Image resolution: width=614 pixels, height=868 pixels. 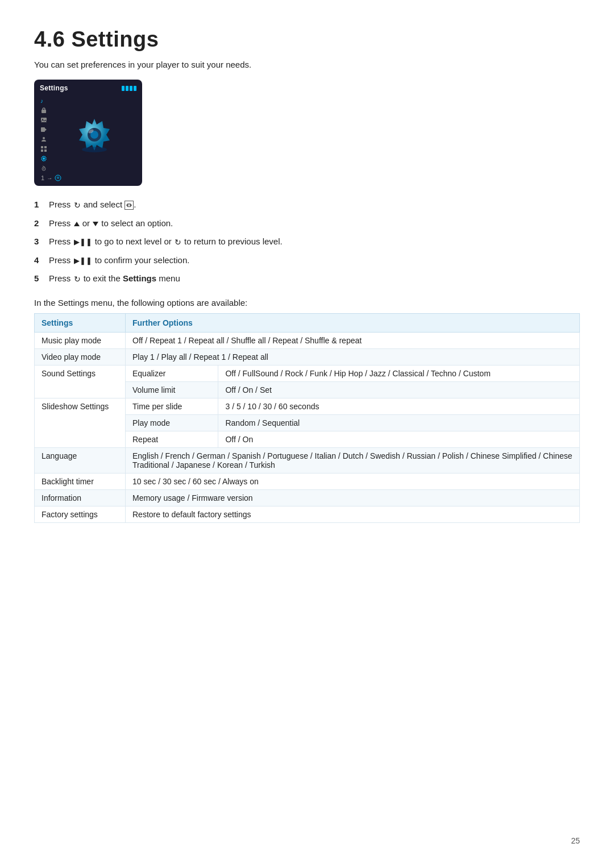 What do you see at coordinates (352, 498) in the screenshot?
I see `value-information: Memory usage / Firmware version` at bounding box center [352, 498].